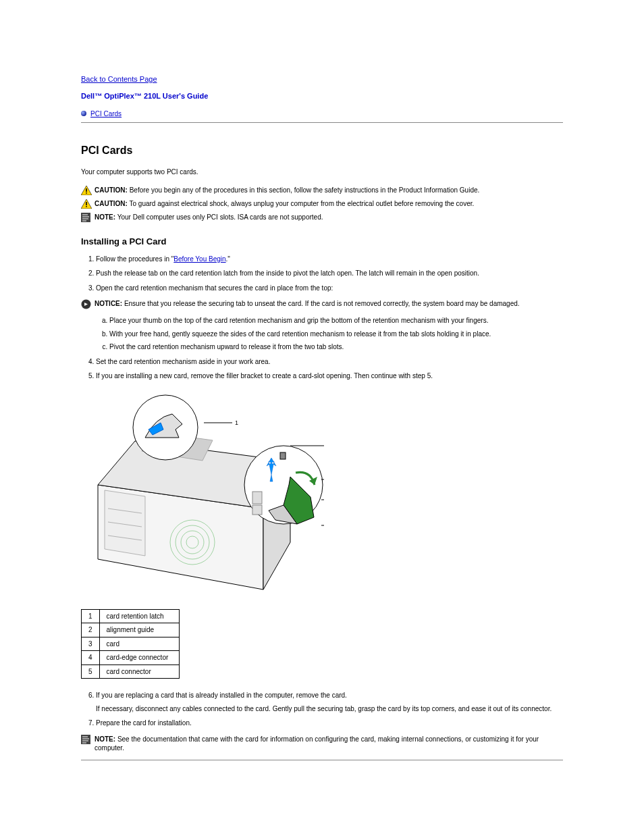  Describe the element at coordinates (105, 217) in the screenshot. I see `note-label: NOTE:` at that location.